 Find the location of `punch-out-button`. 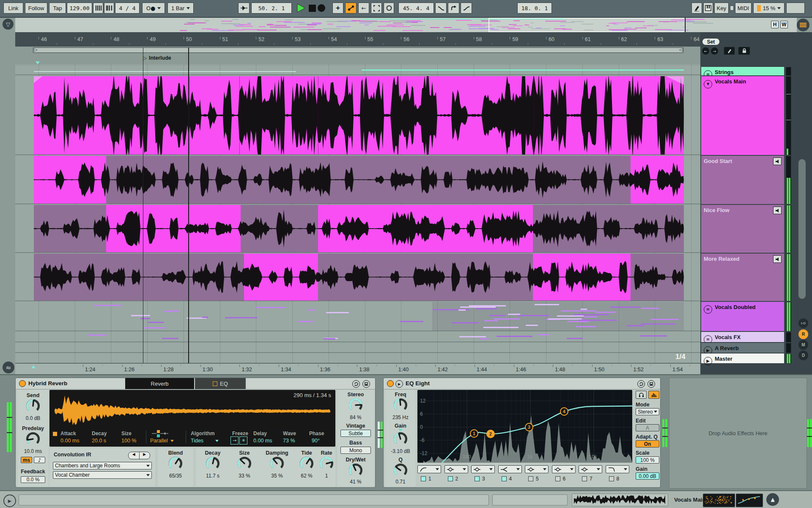

punch-out-button is located at coordinates (466, 8).